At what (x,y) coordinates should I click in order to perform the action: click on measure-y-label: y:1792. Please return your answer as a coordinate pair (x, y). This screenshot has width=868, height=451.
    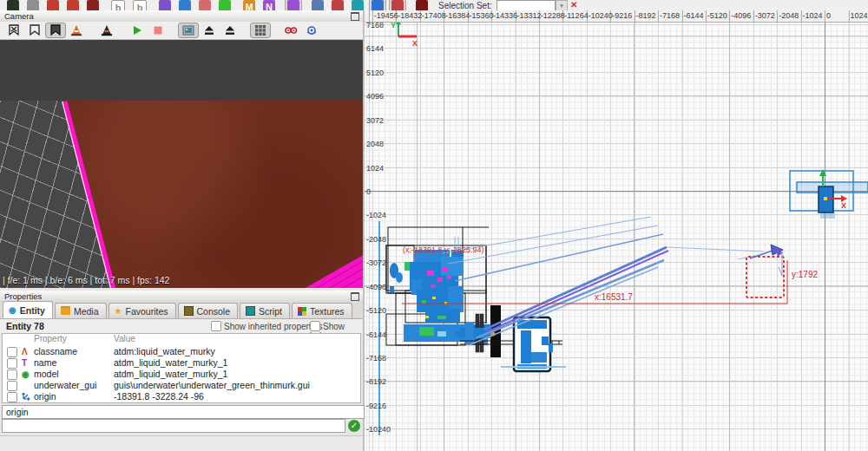
    Looking at the image, I should click on (805, 274).